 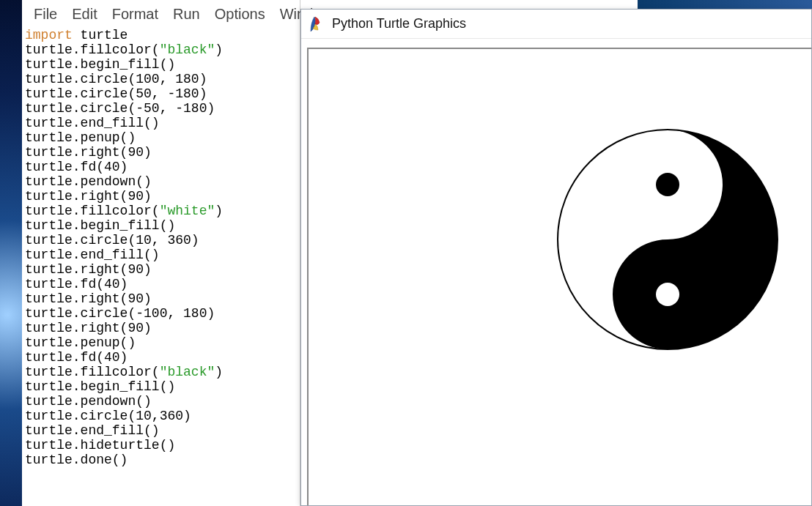 What do you see at coordinates (240, 15) in the screenshot?
I see `menu-options: Options` at bounding box center [240, 15].